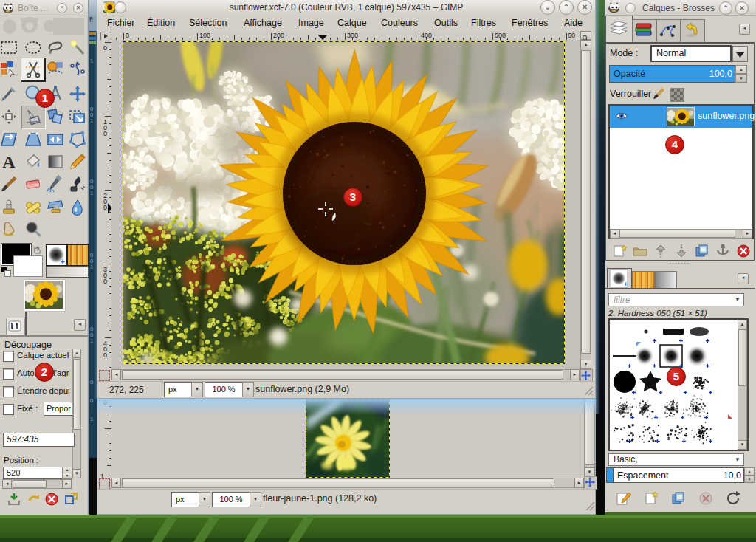 The width and height of the screenshot is (756, 542). Describe the element at coordinates (353, 35) in the screenshot. I see `svg-text: 300` at that location.